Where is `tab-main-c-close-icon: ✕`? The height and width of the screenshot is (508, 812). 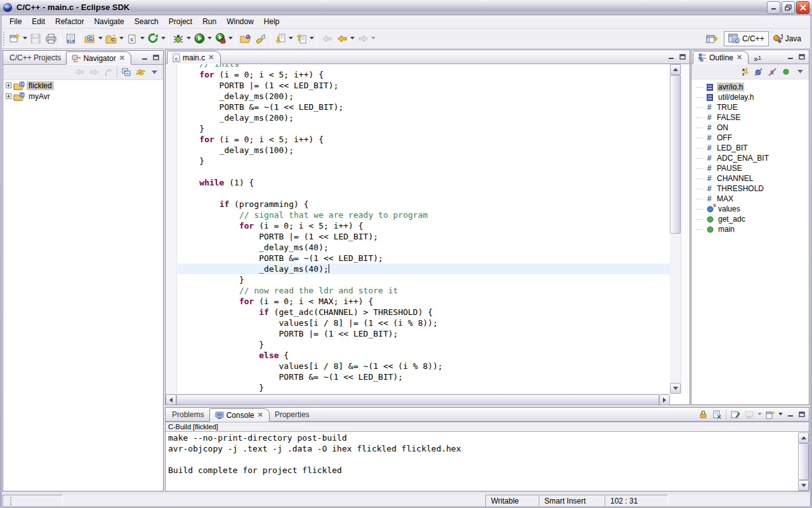 tab-main-c-close-icon: ✕ is located at coordinates (211, 57).